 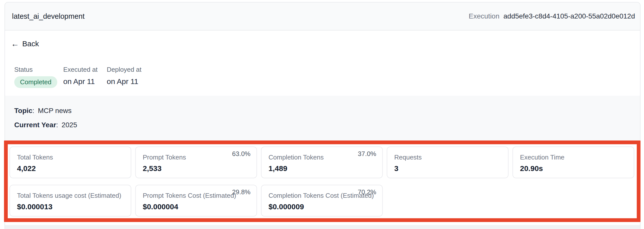 I want to click on current-year-value: 2025, so click(x=69, y=125).